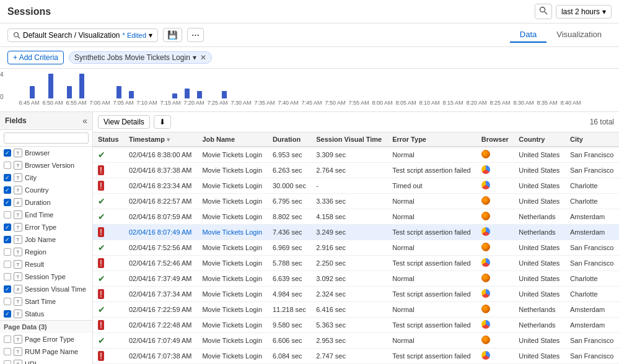 This screenshot has width=619, height=364. What do you see at coordinates (46, 240) in the screenshot?
I see `sidebar-field-item: T Job Name` at bounding box center [46, 240].